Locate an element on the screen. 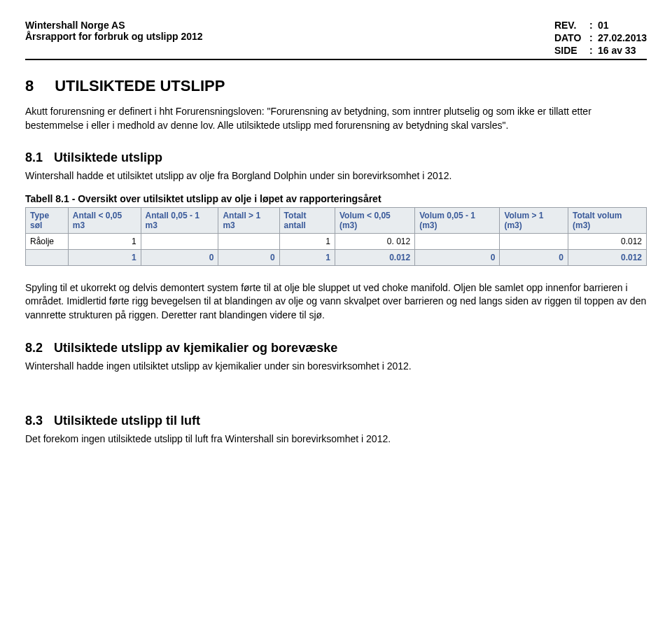  table-header: Type søl is located at coordinates (48, 220).